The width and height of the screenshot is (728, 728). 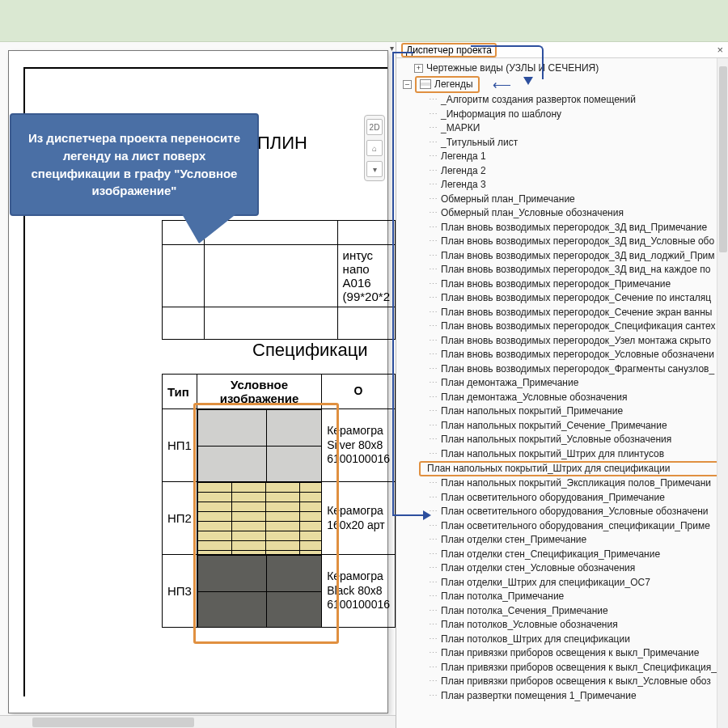 I want to click on swatch-beige, so click(x=259, y=518).